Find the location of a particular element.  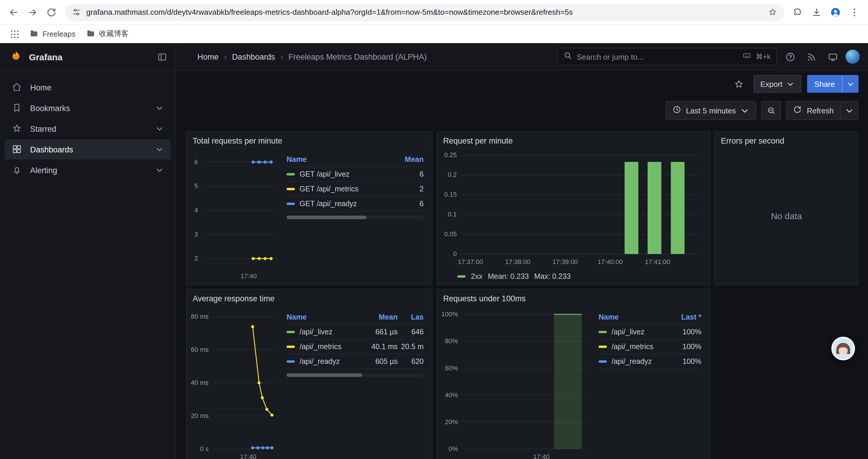

search-input is located at coordinates (657, 57).